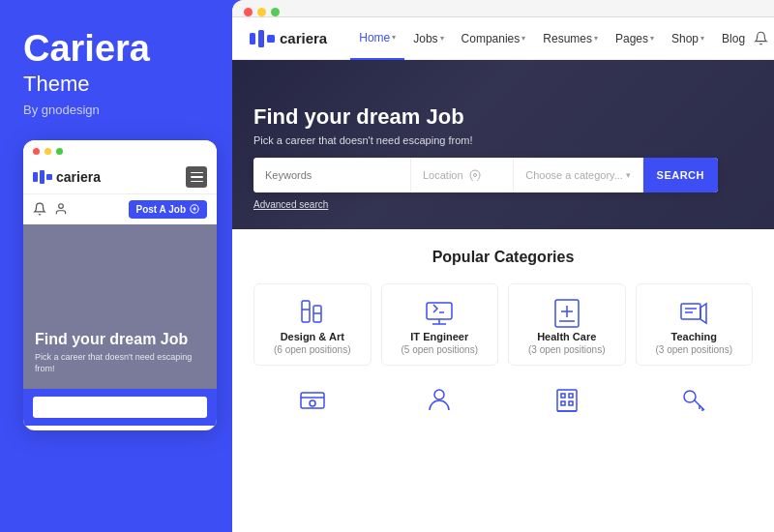 This screenshot has width=774, height=532. What do you see at coordinates (67, 177) in the screenshot?
I see `mobile-logo: cariera` at bounding box center [67, 177].